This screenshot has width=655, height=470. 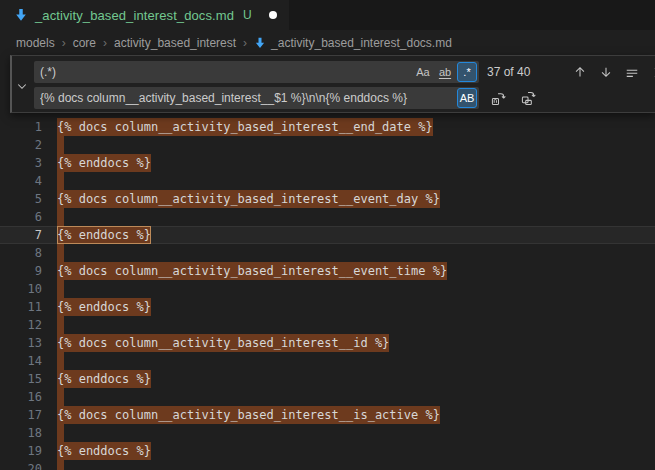 What do you see at coordinates (134, 16) in the screenshot?
I see `tab-filename: _activity_based_interest_docs.md` at bounding box center [134, 16].